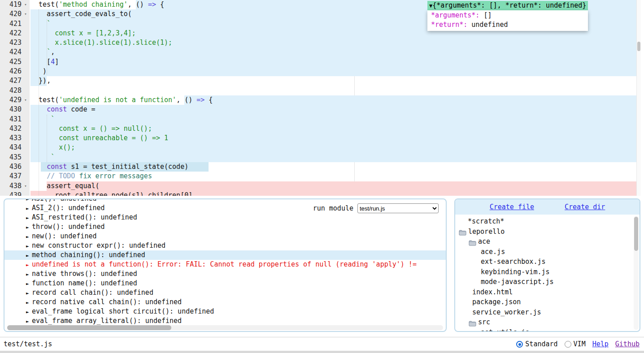 The height and width of the screenshot is (353, 644). Describe the element at coordinates (547, 272) in the screenshot. I see `tree-item: keybinding-vim.js` at that location.